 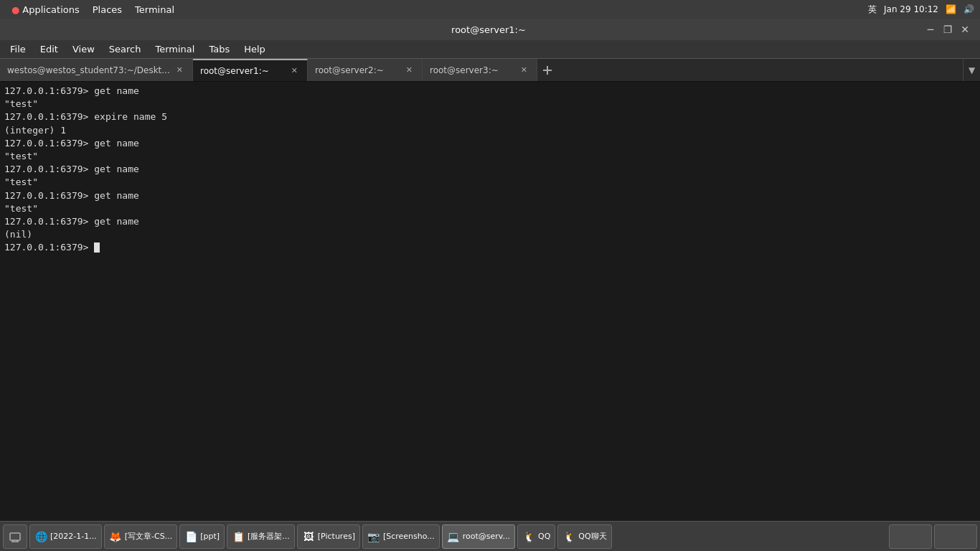 What do you see at coordinates (125, 49) in the screenshot?
I see `menu-search: Search` at bounding box center [125, 49].